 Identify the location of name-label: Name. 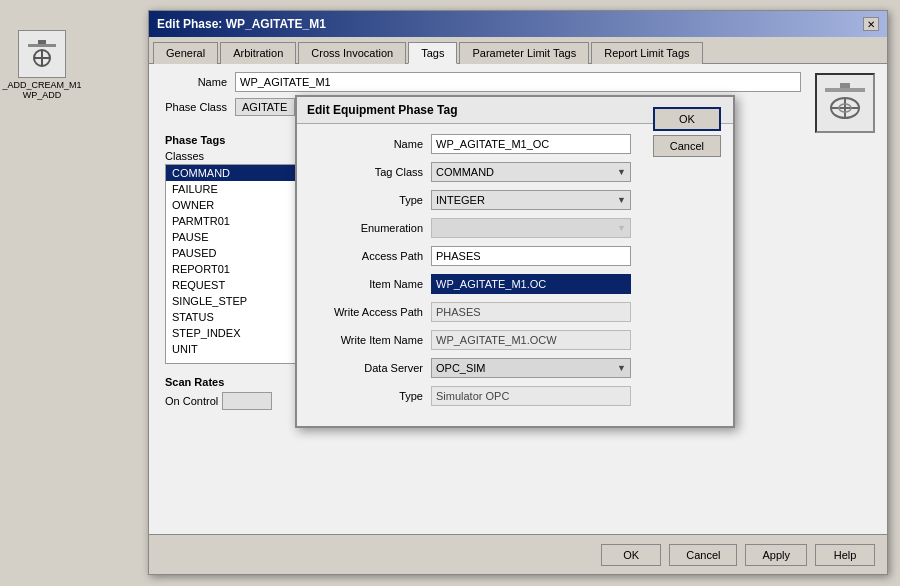
(192, 82).